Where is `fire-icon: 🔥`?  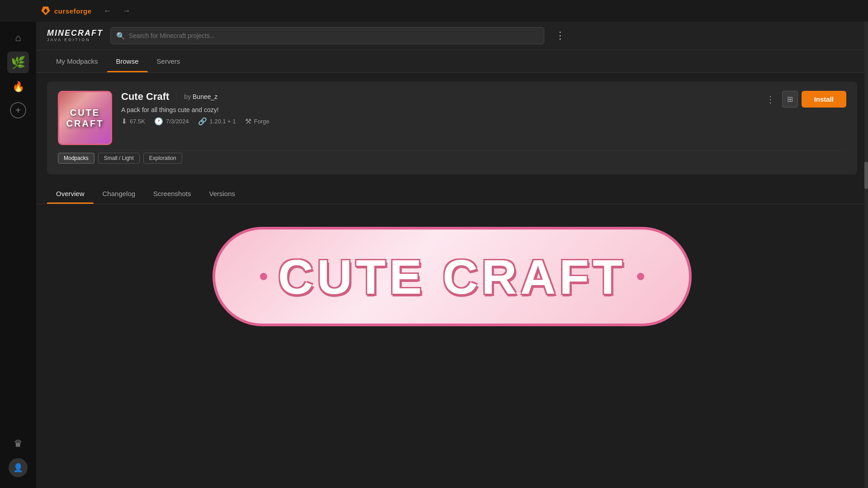 fire-icon: 🔥 is located at coordinates (18, 87).